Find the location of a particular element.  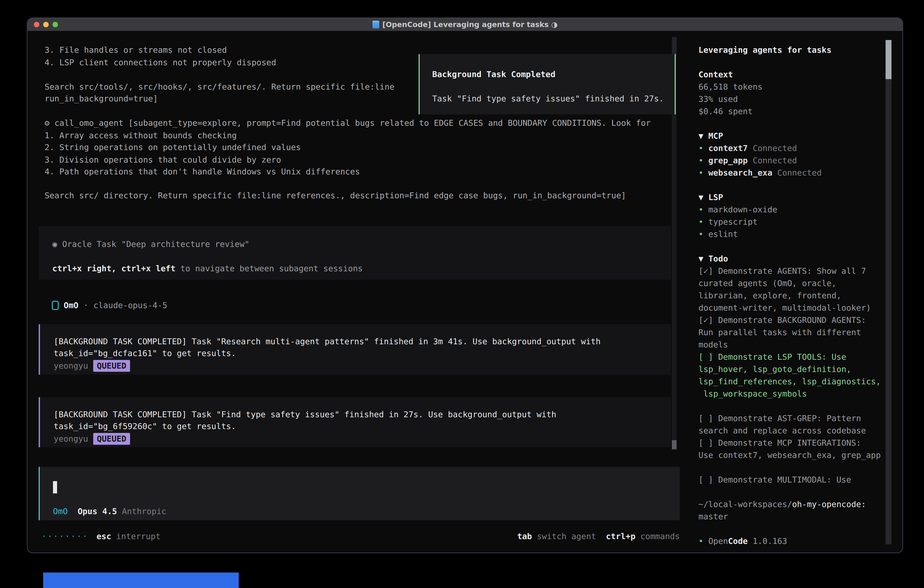

title-bar: [OpenCode] Leveraging agents for tasks ◑ is located at coordinates (465, 25).